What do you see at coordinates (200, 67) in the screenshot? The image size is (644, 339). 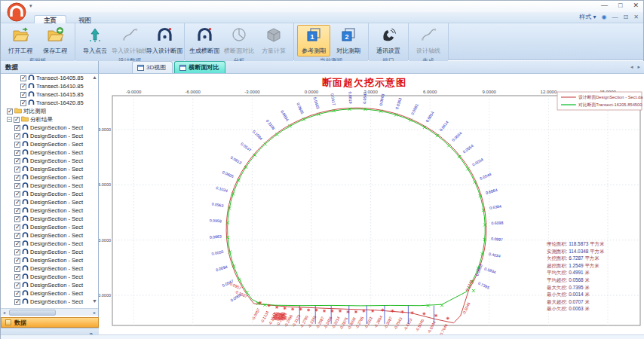 I see `doc-tab-横断面对比: 横断面对比` at bounding box center [200, 67].